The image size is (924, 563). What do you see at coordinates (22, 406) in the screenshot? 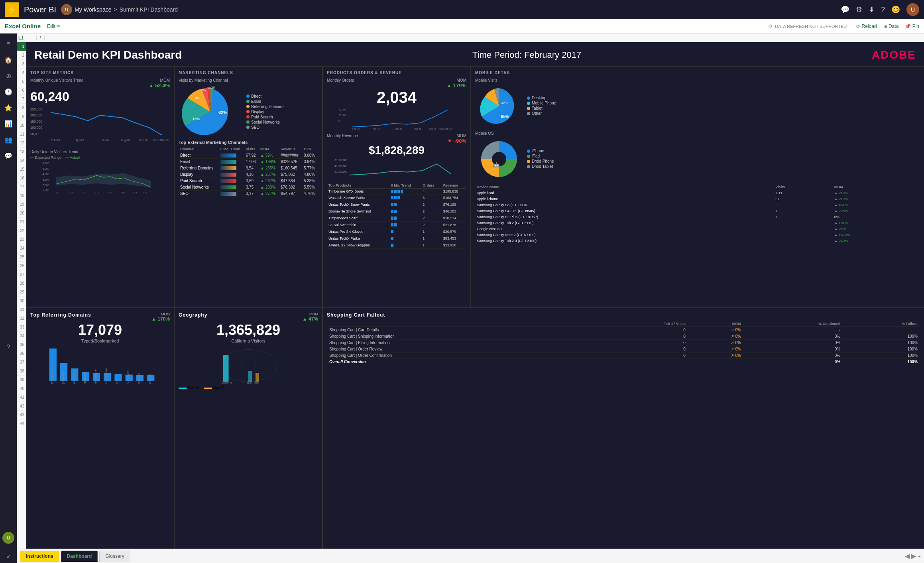
I see `row-num-42: 42` at bounding box center [22, 406].